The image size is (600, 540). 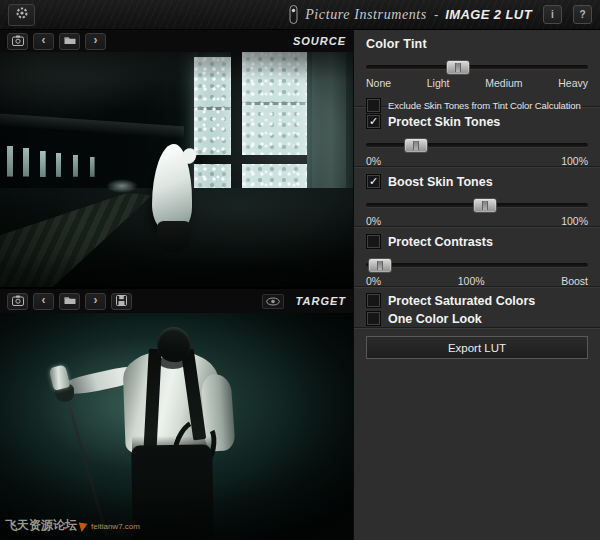 What do you see at coordinates (477, 348) in the screenshot?
I see `export-lut-button: Export LUT` at bounding box center [477, 348].